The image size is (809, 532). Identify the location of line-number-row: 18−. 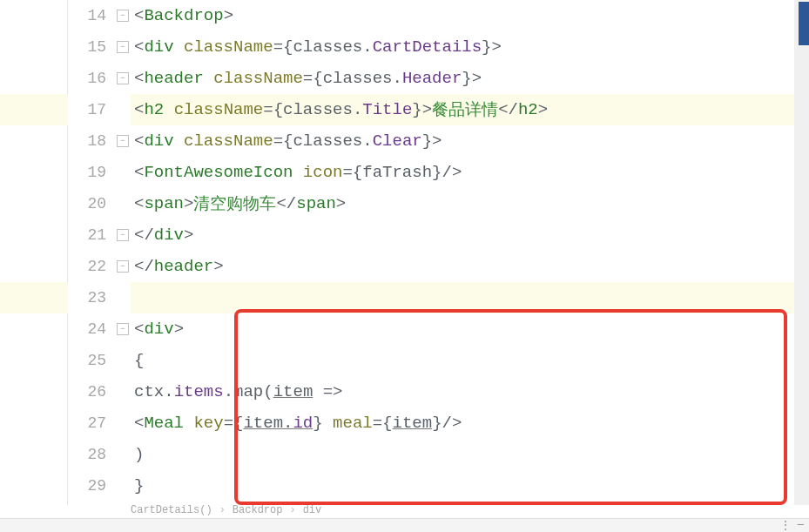
(99, 141).